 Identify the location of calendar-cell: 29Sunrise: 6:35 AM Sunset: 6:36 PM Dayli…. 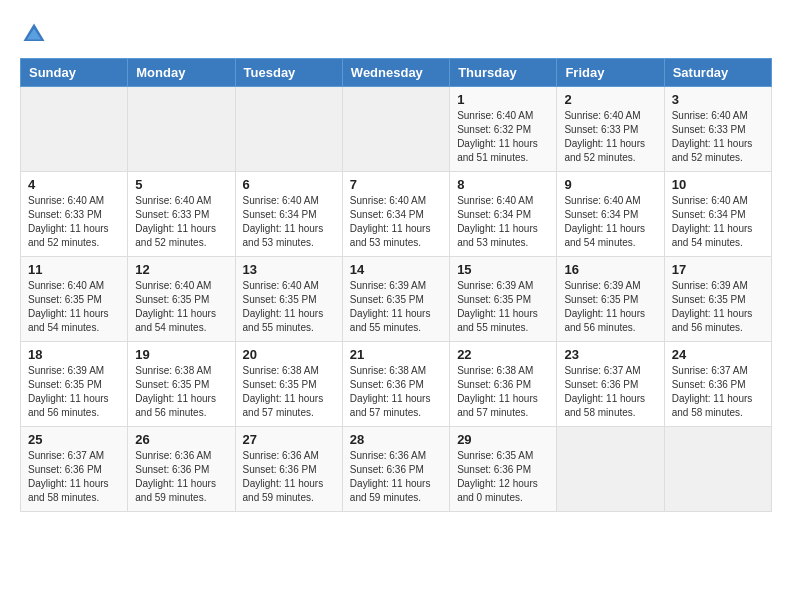
(504, 470).